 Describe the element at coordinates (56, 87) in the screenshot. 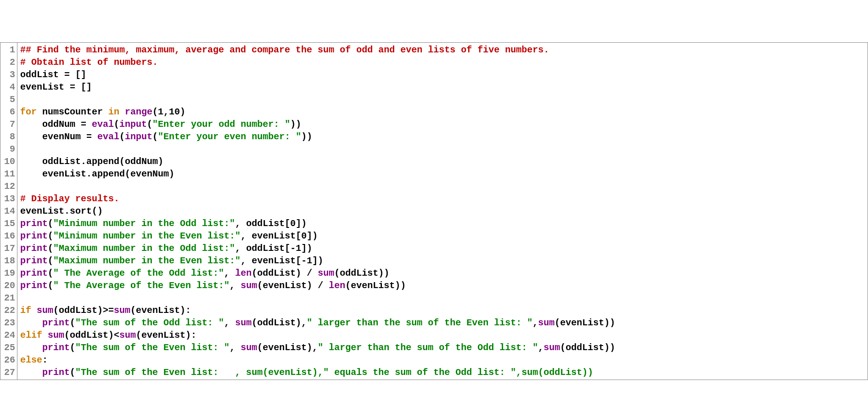

I see `token-txt: evenList = []` at that location.